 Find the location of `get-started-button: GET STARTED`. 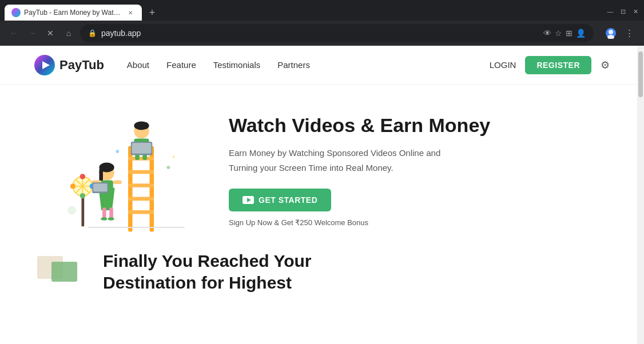

get-started-button: GET STARTED is located at coordinates (280, 200).